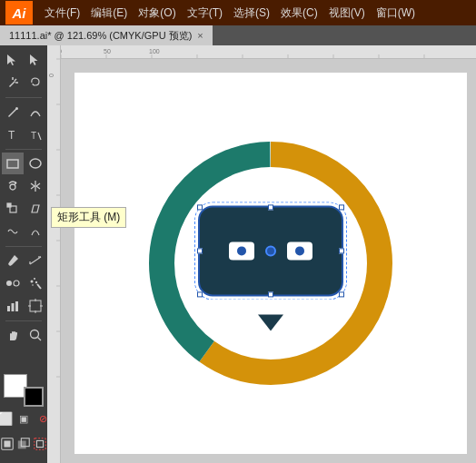 This screenshot has width=476, height=463. I want to click on color-mode-icons: ⬜ ▣ ⊘, so click(25, 419).